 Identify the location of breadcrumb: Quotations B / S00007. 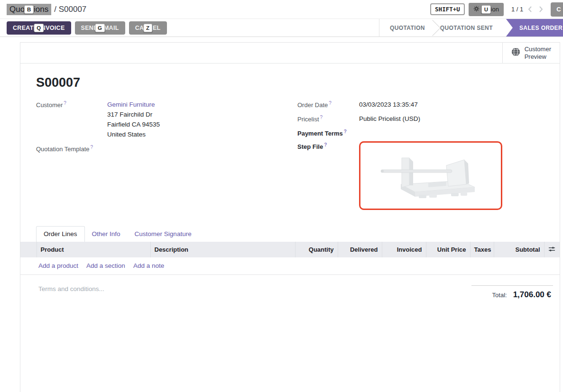
(46, 9).